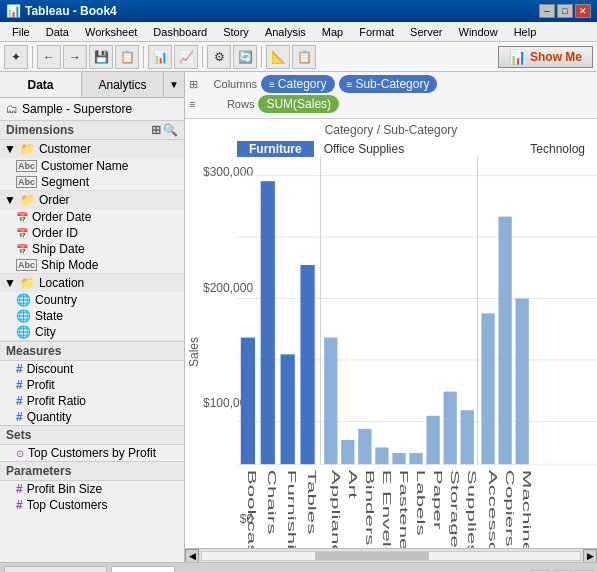 This screenshot has width=597, height=572. Describe the element at coordinates (92, 130) in the screenshot. I see `dimensions-header: Dimensions ⊞ 🔍` at that location.